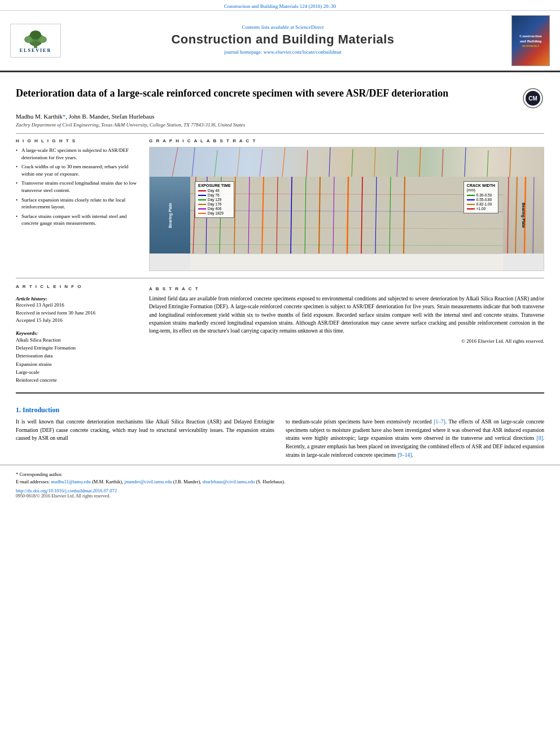 This screenshot has height=747, width=560. Describe the element at coordinates (78, 356) in the screenshot. I see `keyword-3: Deterioration data` at that location.